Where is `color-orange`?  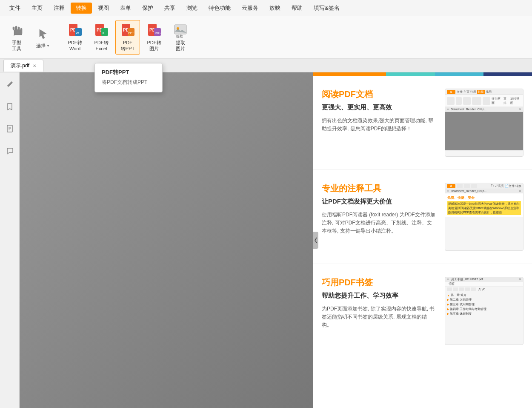 color-orange is located at coordinates (350, 74).